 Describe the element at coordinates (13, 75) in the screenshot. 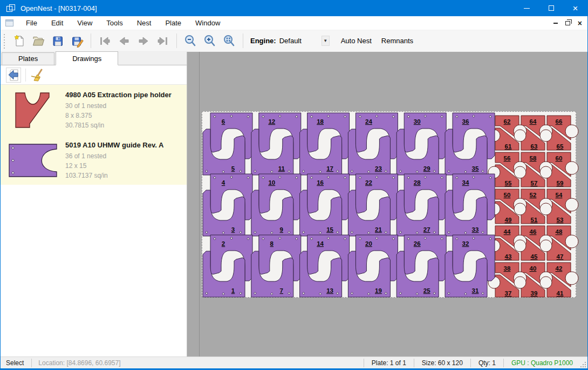

I see `send-back-button` at that location.